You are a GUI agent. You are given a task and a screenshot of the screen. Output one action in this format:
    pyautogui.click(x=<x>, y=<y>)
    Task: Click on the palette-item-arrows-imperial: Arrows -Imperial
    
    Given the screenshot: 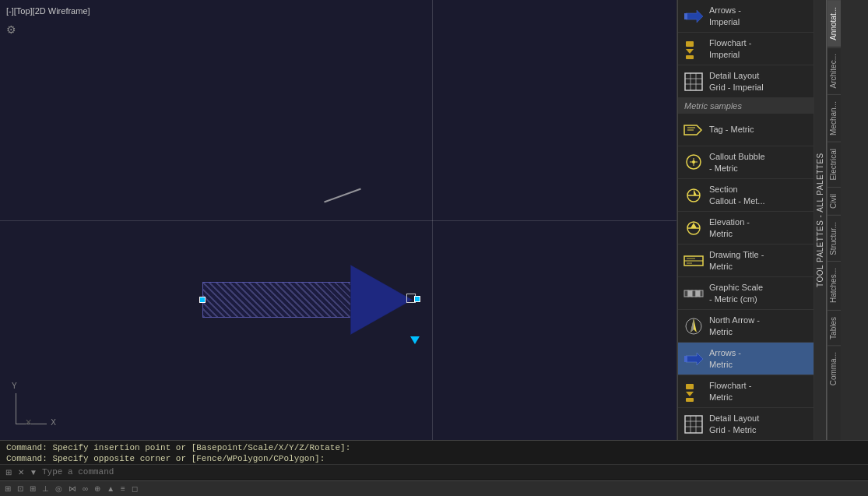 What is the action you would take?
    pyautogui.click(x=746, y=16)
    